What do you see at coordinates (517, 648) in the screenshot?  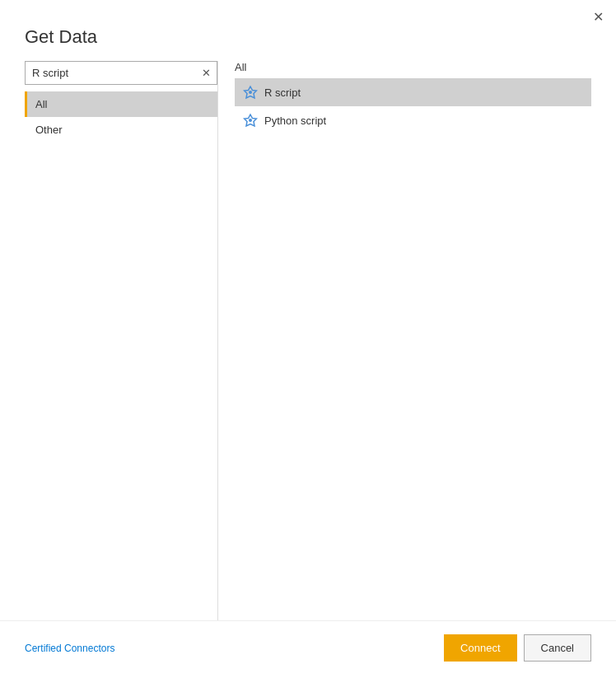 I see `footer-buttons: Connect Cancel` at bounding box center [517, 648].